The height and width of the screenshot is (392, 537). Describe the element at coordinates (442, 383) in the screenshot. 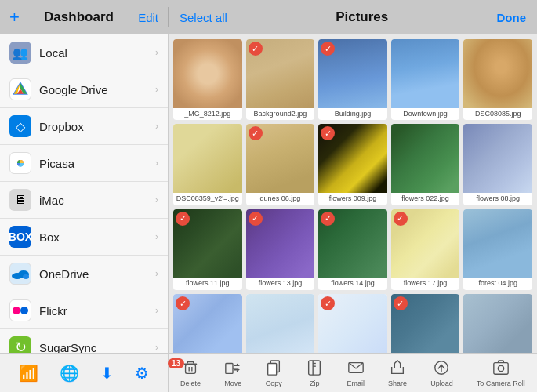

I see `upload-label: Upload` at that location.